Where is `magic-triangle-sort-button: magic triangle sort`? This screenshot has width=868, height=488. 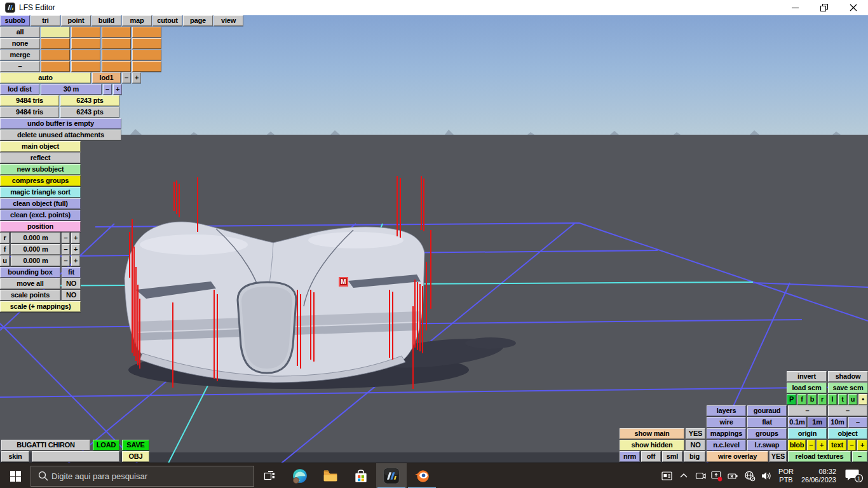
magic-triangle-sort-button: magic triangle sort is located at coordinates (41, 192).